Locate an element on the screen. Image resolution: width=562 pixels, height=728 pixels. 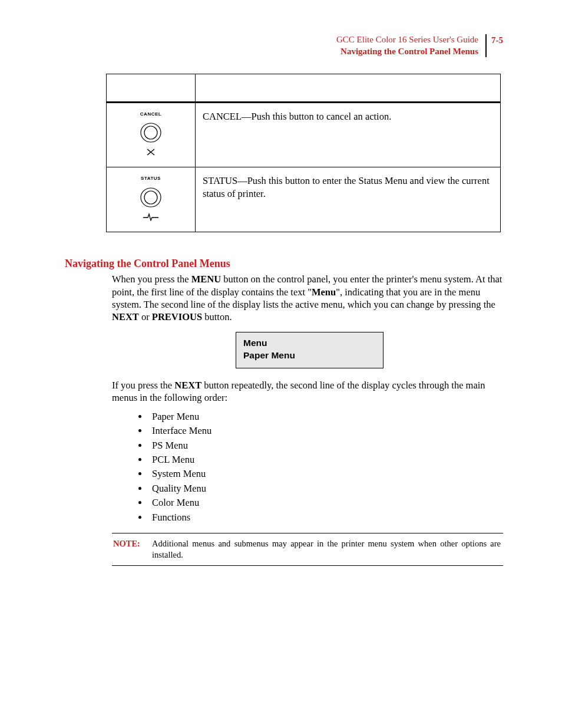
list-item: Quality Menu is located at coordinates (326, 488).